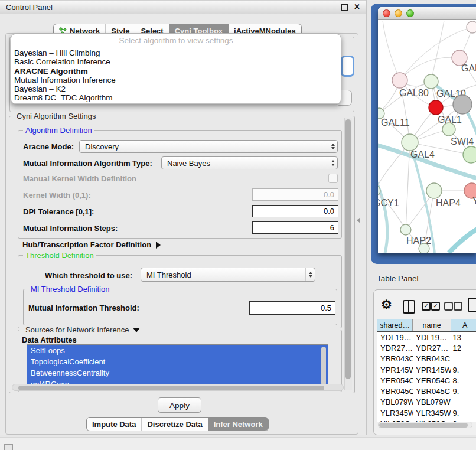 This screenshot has width=476, height=450. What do you see at coordinates (295, 211) in the screenshot?
I see `dpi-tolerance-field: 0.0` at bounding box center [295, 211].